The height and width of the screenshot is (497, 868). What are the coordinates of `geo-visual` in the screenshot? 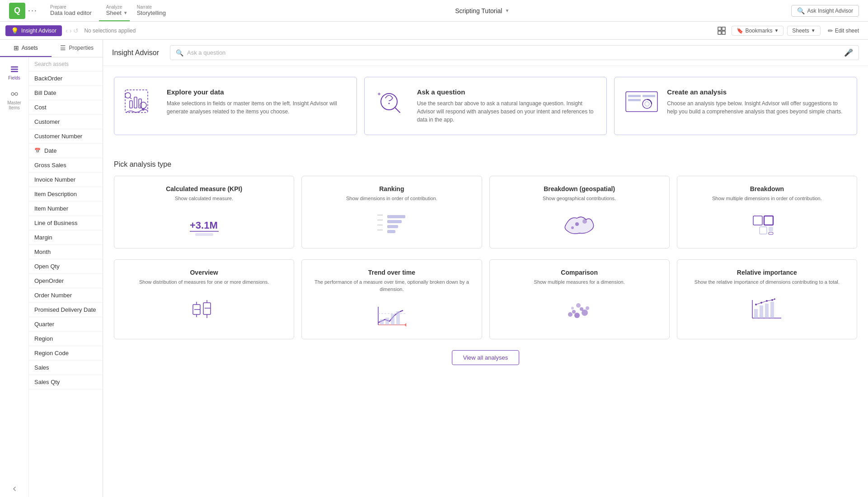 It's located at (579, 225).